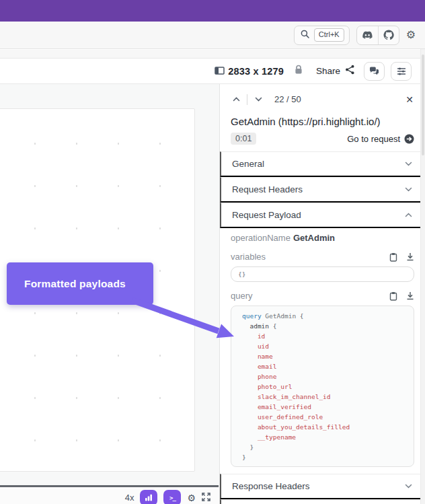  Describe the element at coordinates (323, 257) in the screenshot. I see `variables-row: variables` at that location.